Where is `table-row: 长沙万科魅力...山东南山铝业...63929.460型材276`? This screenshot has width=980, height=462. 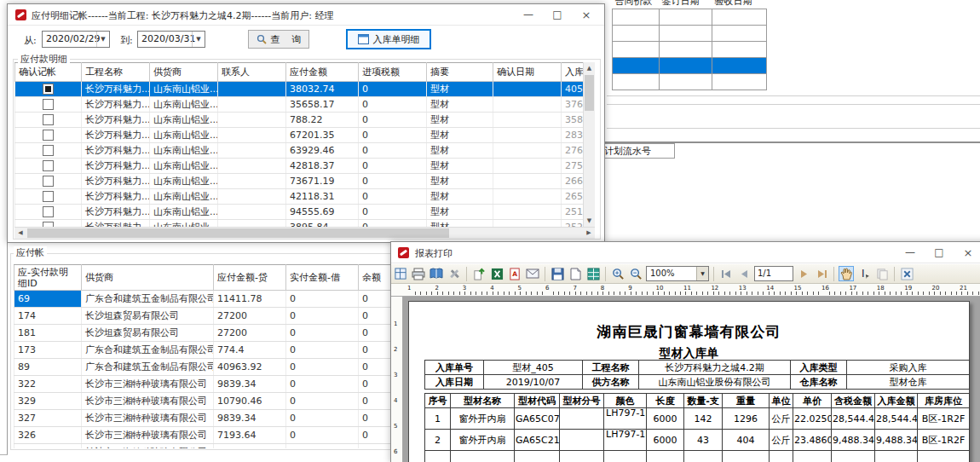 table-row: 长沙万科魅力...山东南山铝业...63929.460型材276 is located at coordinates (300, 151).